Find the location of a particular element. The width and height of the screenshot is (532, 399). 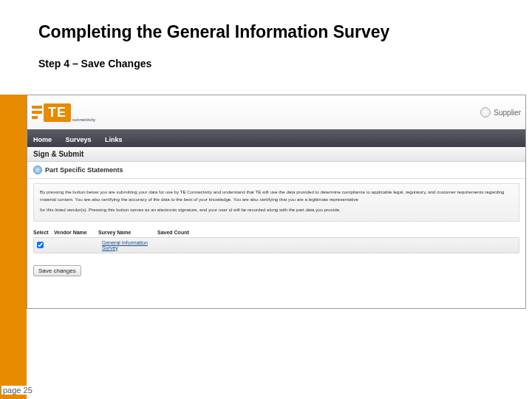

slide-left-accent is located at coordinates (13, 200).